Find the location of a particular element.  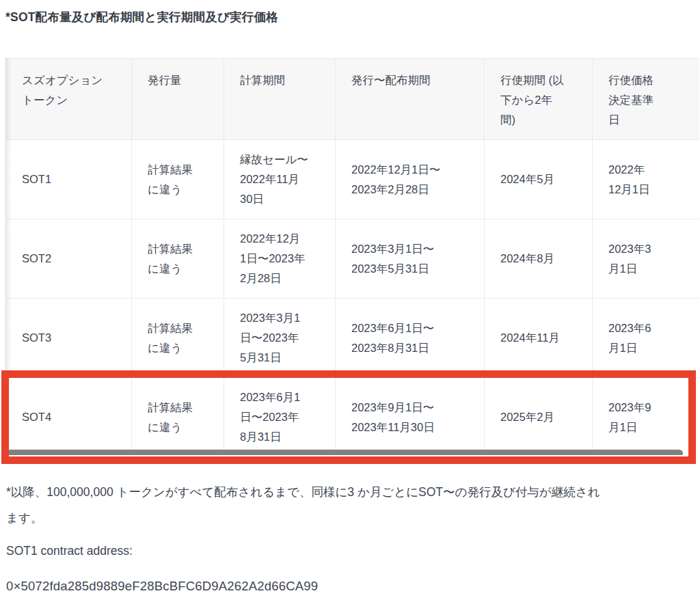

cell-calc-period: 2023年3月1 日〜2023年 5月31日 is located at coordinates (280, 338).